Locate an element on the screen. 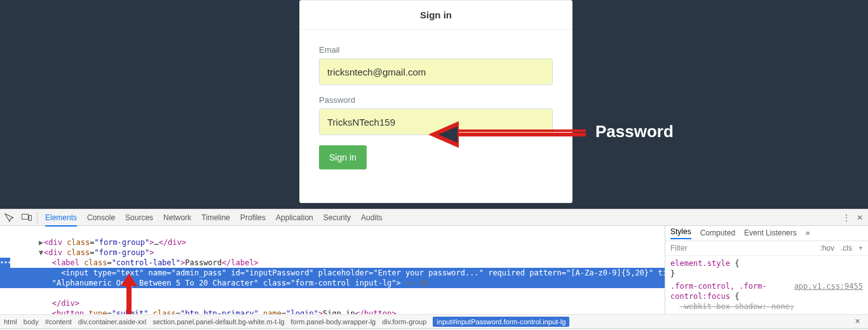  email-label: Email is located at coordinates (436, 50).